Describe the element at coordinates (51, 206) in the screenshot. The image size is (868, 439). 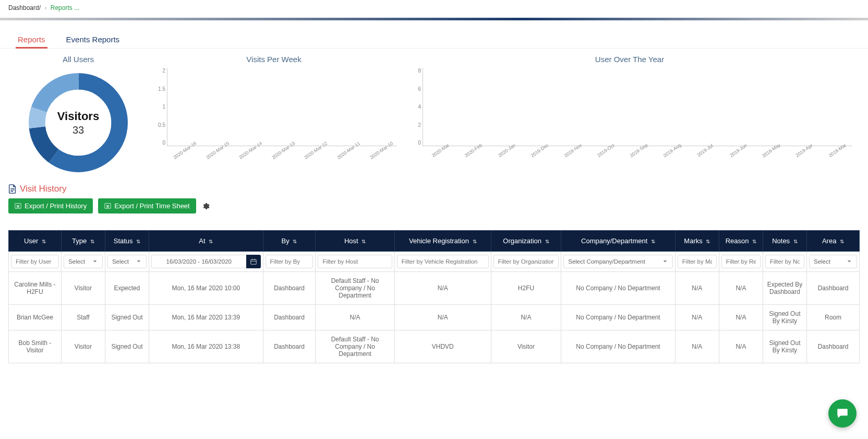
I see `export-history-button: Export / Print History` at that location.